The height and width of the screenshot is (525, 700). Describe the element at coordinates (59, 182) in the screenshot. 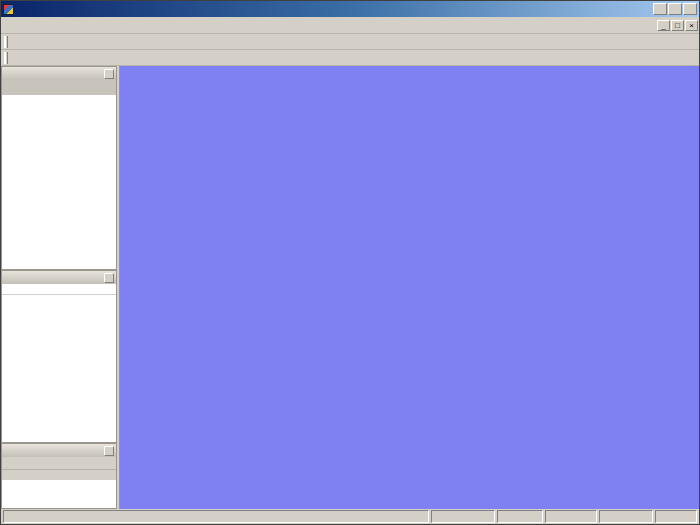

I see `entities-tree` at that location.